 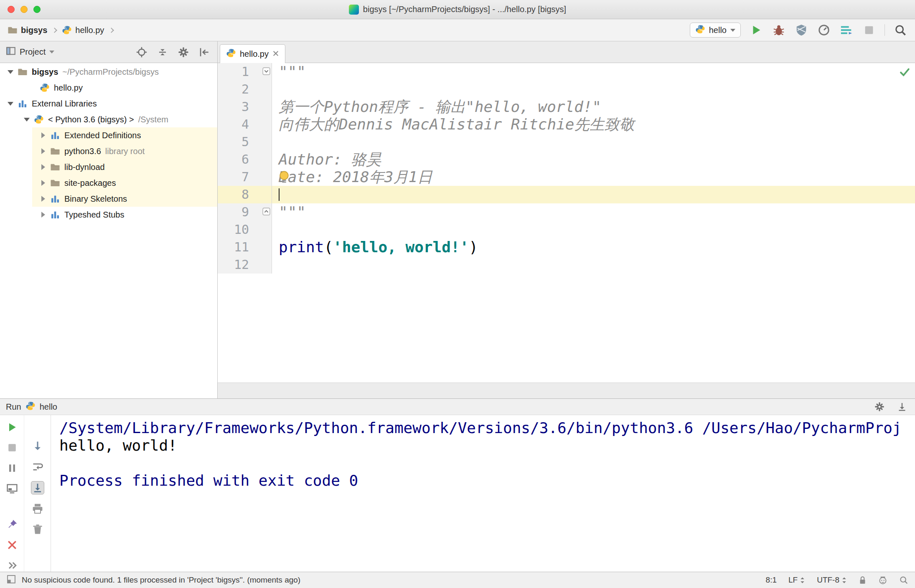 What do you see at coordinates (245, 160) in the screenshot?
I see `line-number: 6` at bounding box center [245, 160].